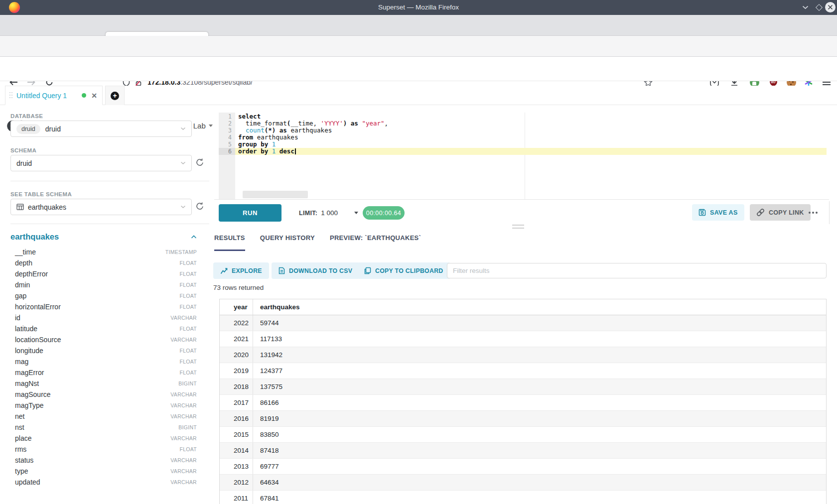  Describe the element at coordinates (11, 96) in the screenshot. I see `drag-handle-icon` at that location.